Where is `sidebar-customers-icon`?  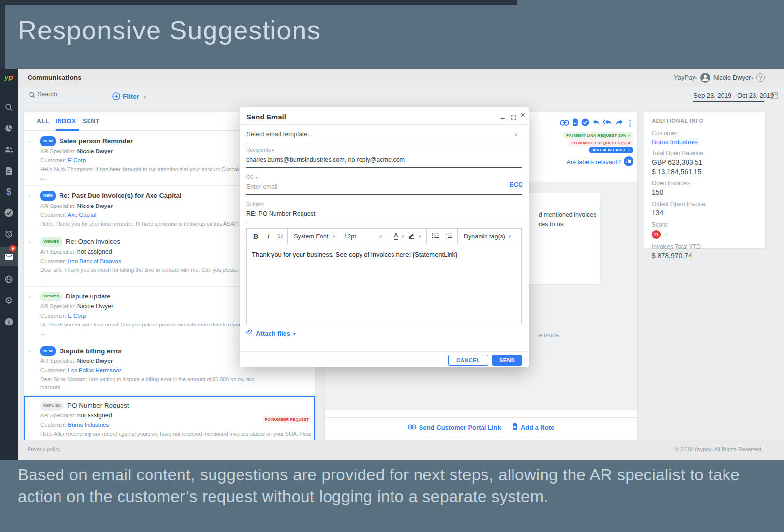
sidebar-customers-icon is located at coordinates (9, 149).